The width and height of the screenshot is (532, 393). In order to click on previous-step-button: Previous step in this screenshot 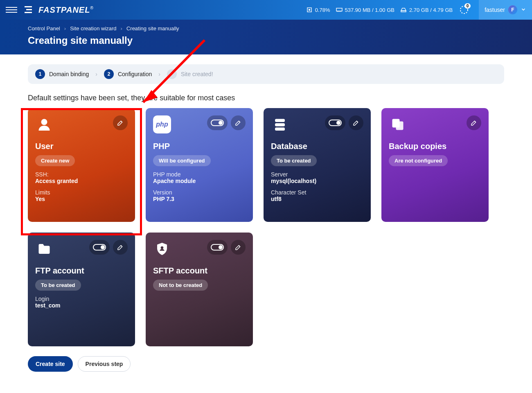, I will do `click(104, 364)`.